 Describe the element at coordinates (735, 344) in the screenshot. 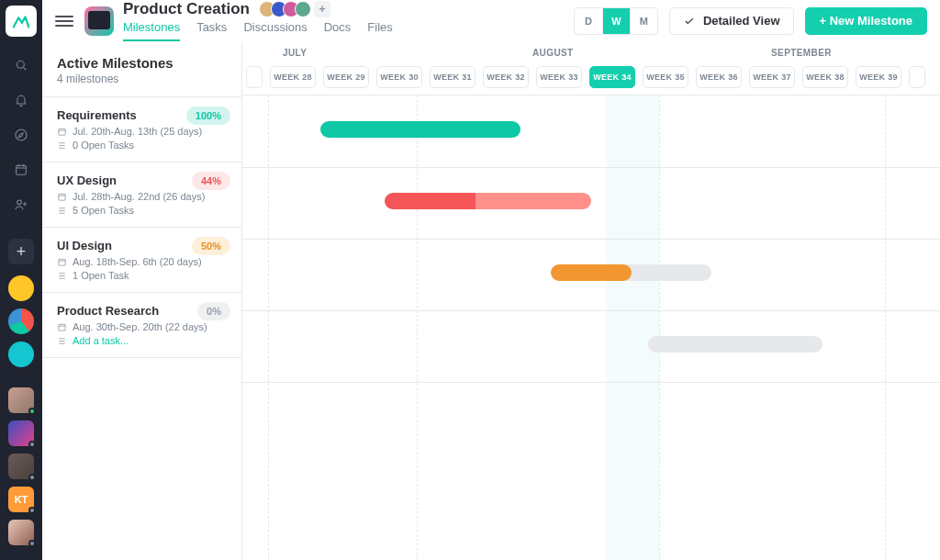

I see `gantt-bar-product-research` at that location.